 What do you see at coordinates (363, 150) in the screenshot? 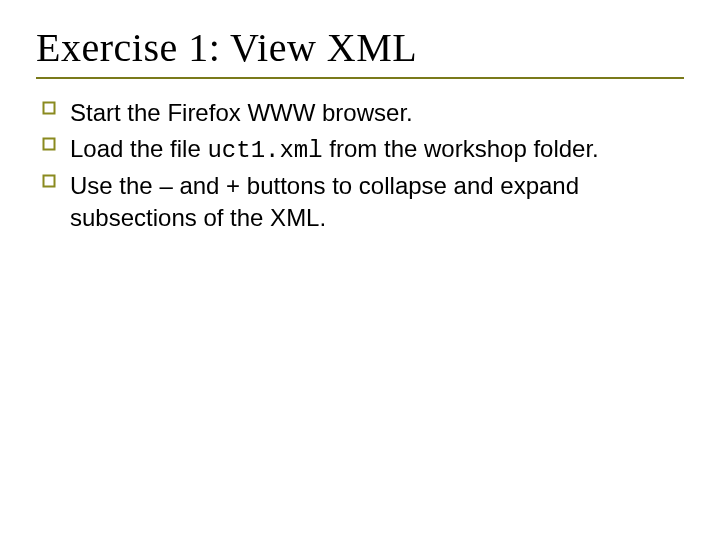
I see `list-item: Load the file uct1.xml from the workshop…` at bounding box center [363, 150].